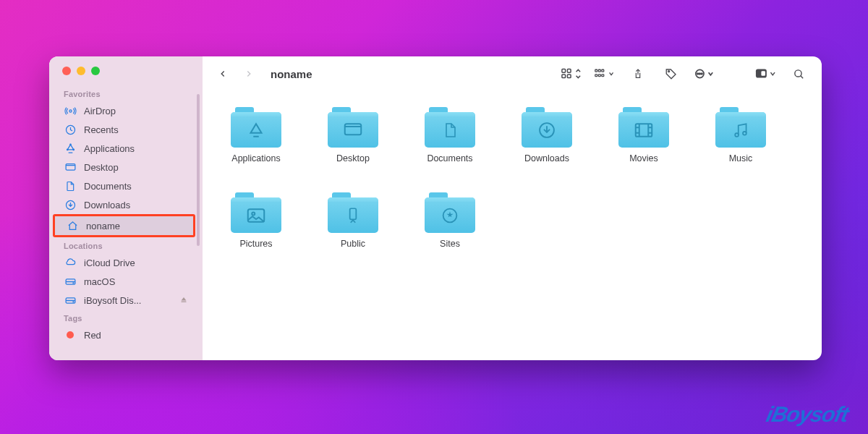 The image size is (868, 434). What do you see at coordinates (765, 74) in the screenshot?
I see `preview-toggle-button` at bounding box center [765, 74].